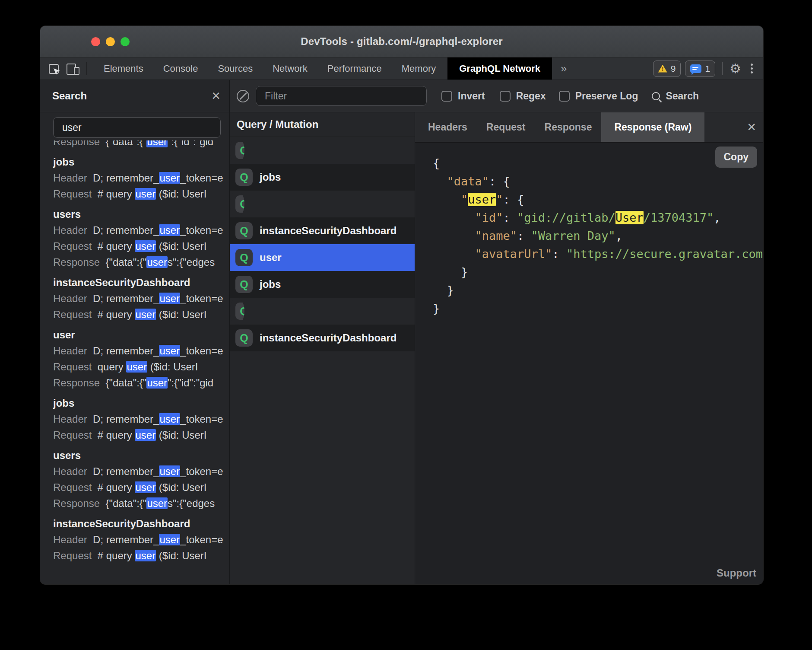 The width and height of the screenshot is (812, 650). What do you see at coordinates (402, 69) in the screenshot?
I see `devtools-tab-bar: ElementsConsoleSourcesNetworkPerformance…` at bounding box center [402, 69].